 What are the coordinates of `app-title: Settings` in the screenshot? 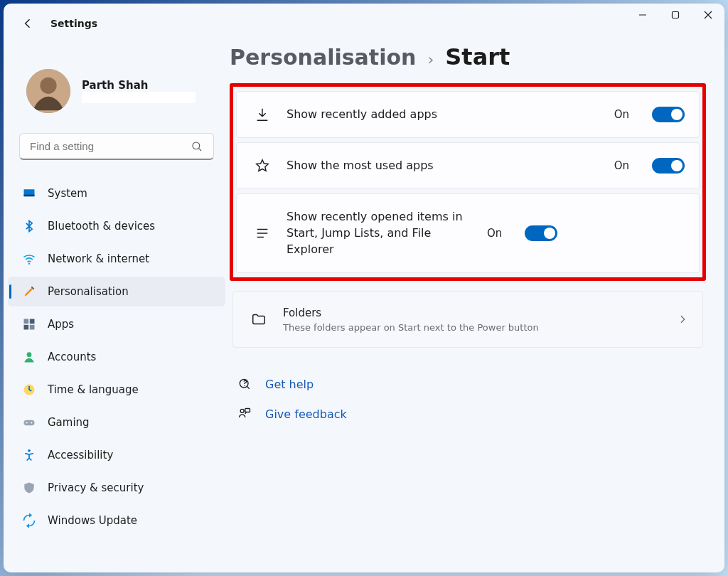 It's located at (74, 23).